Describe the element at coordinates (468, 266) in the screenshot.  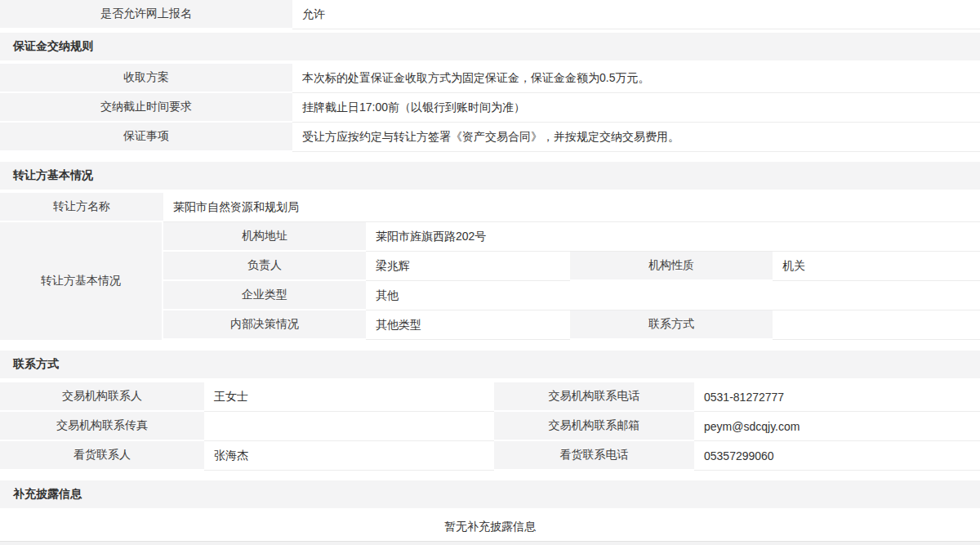
I see `person-in-charge-value: 梁兆辉` at that location.